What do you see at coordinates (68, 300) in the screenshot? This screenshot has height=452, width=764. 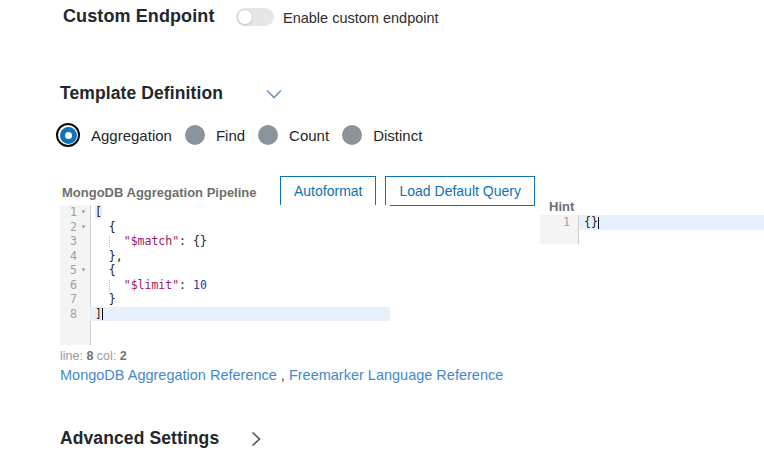 I see `line-number: 7` at bounding box center [68, 300].